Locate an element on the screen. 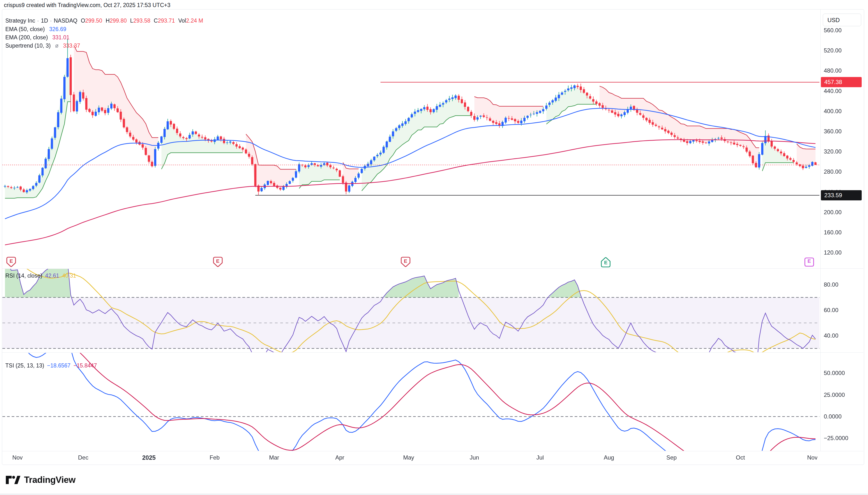 The height and width of the screenshot is (495, 868). ohlc-values: O299.50H299.80L293.58C293.71Vol2.24 M is located at coordinates (140, 20).